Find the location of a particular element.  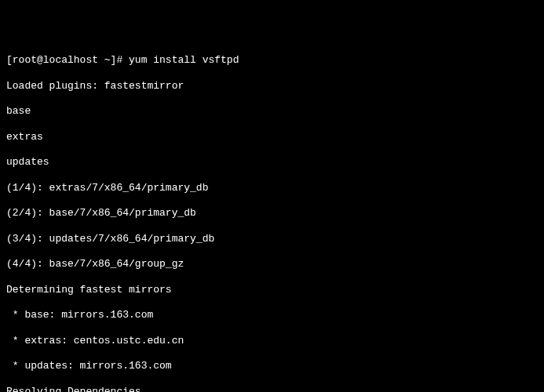

shell-prompt: [root@localhost ~]# is located at coordinates (68, 60).